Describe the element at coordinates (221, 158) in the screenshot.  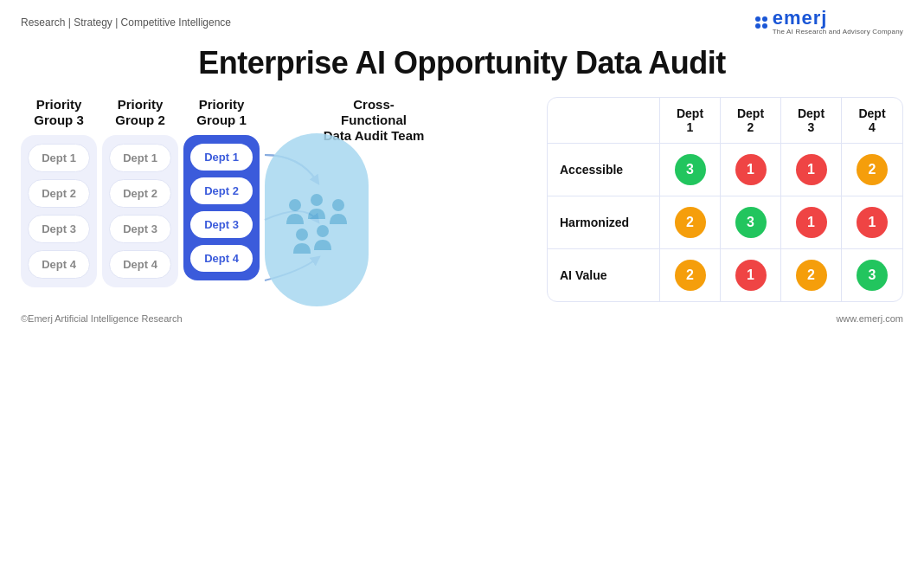
I see `pg1-dept-1: Dept 1` at that location.